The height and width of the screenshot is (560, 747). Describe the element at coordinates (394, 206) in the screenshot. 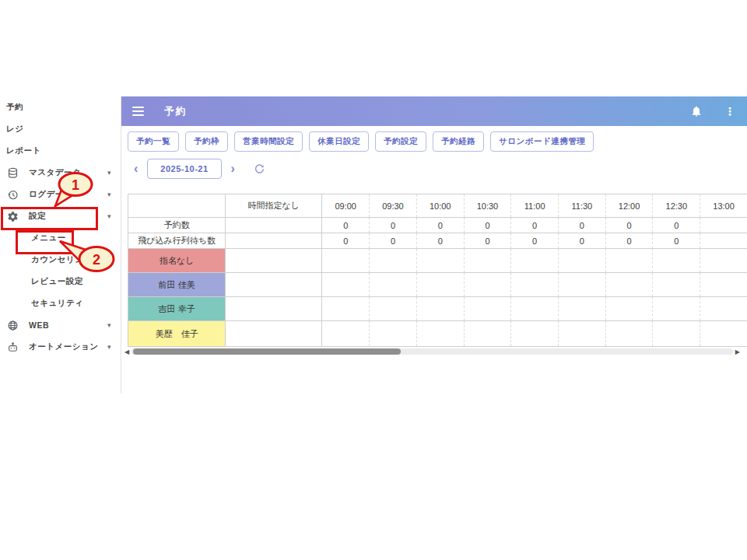

I see `grid-col-header: 09:30` at that location.